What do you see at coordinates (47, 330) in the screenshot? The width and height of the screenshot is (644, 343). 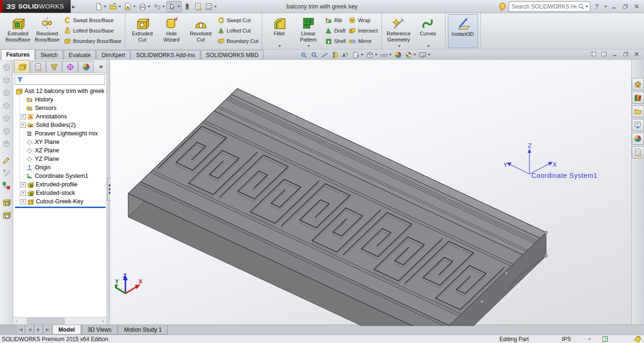 I see `last-view-button` at bounding box center [47, 330].